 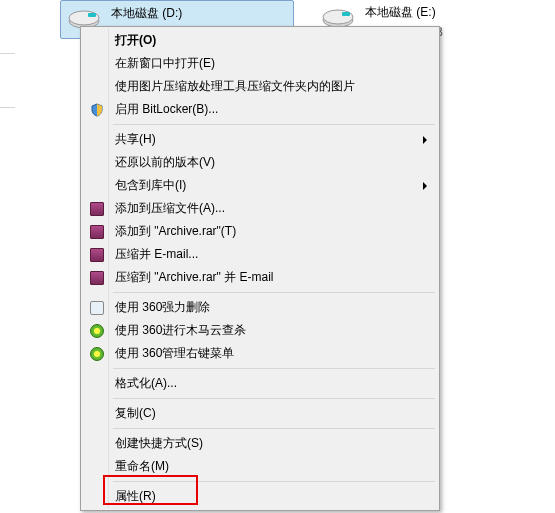 What do you see at coordinates (260, 414) in the screenshot?
I see `menu-copy: 复制(C)` at bounding box center [260, 414].